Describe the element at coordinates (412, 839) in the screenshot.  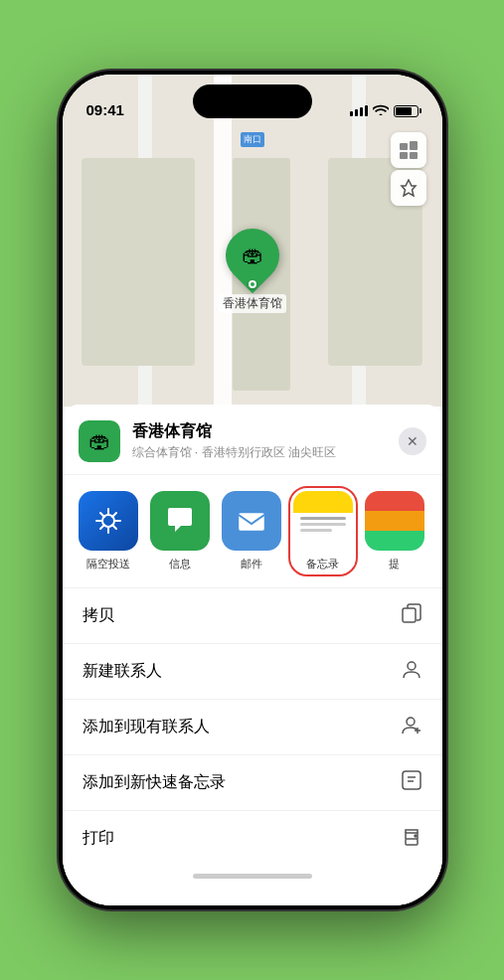
I see `print-icon` at that location.